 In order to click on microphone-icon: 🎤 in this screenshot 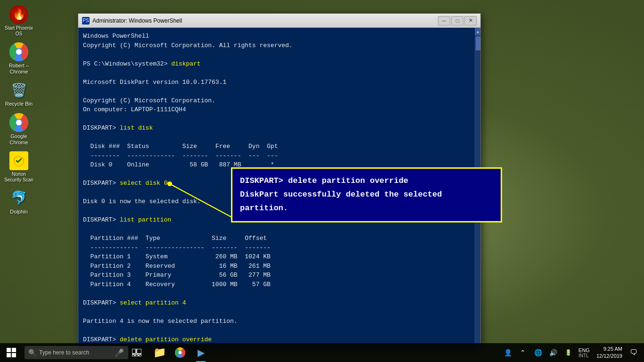, I will do `click(119, 353)`.